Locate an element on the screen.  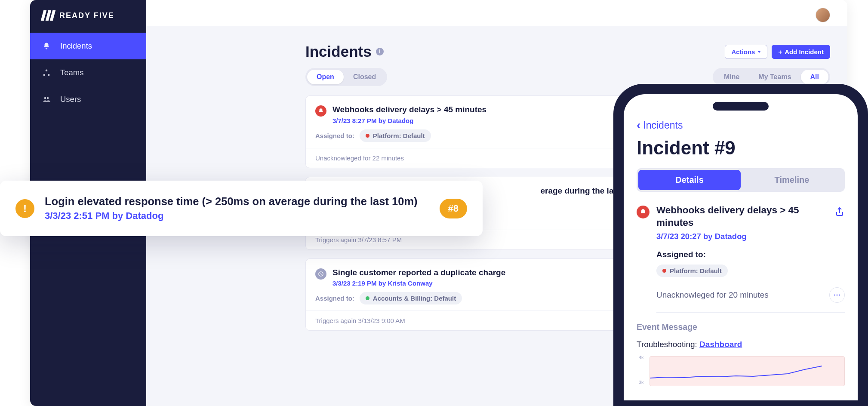
dashboard-link: Dashboard is located at coordinates (721, 344).